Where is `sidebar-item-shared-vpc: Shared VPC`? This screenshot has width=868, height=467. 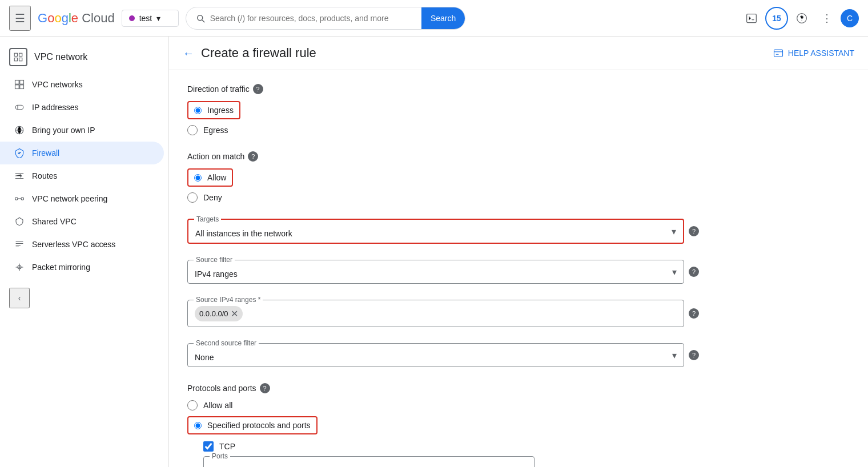
sidebar-item-shared-vpc: Shared VPC is located at coordinates (82, 222).